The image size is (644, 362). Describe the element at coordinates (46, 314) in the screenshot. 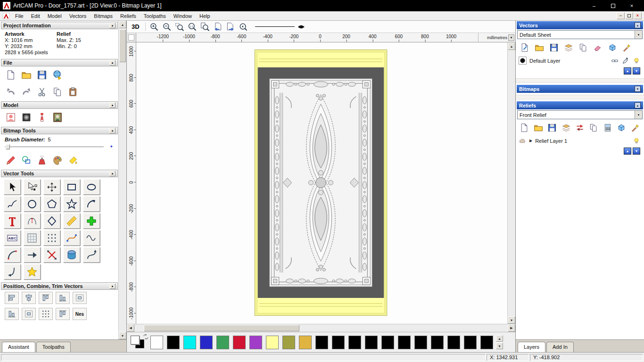

I see `slice-tool` at that location.